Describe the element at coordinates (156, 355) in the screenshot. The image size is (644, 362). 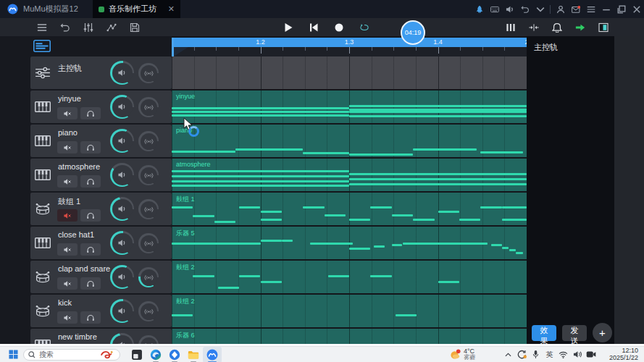
I see `edge-browser-icon` at that location.